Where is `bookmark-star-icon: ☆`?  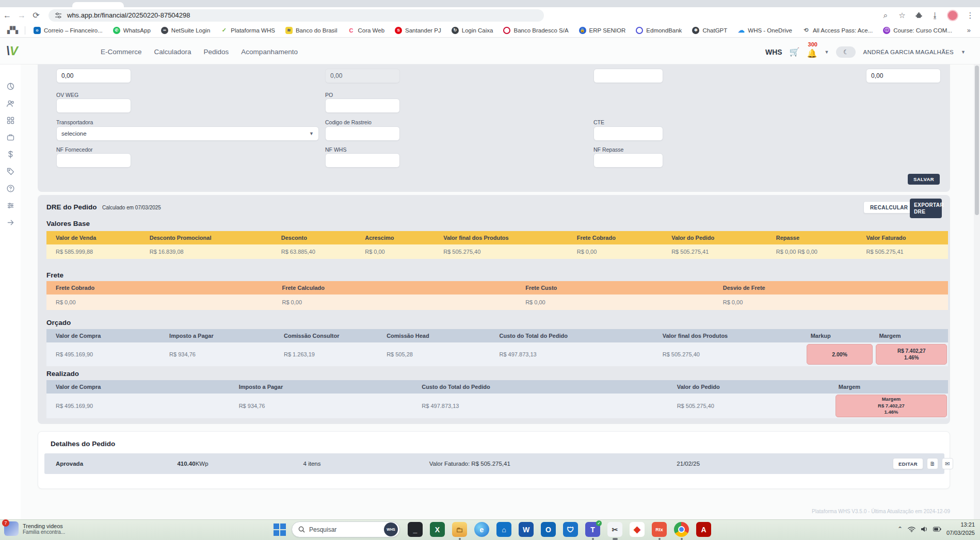 bookmark-star-icon: ☆ is located at coordinates (902, 15).